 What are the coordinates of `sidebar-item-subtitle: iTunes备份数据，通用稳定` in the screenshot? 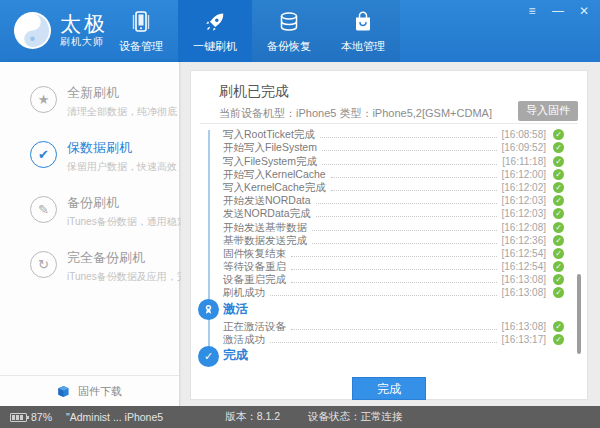 It's located at (127, 222).